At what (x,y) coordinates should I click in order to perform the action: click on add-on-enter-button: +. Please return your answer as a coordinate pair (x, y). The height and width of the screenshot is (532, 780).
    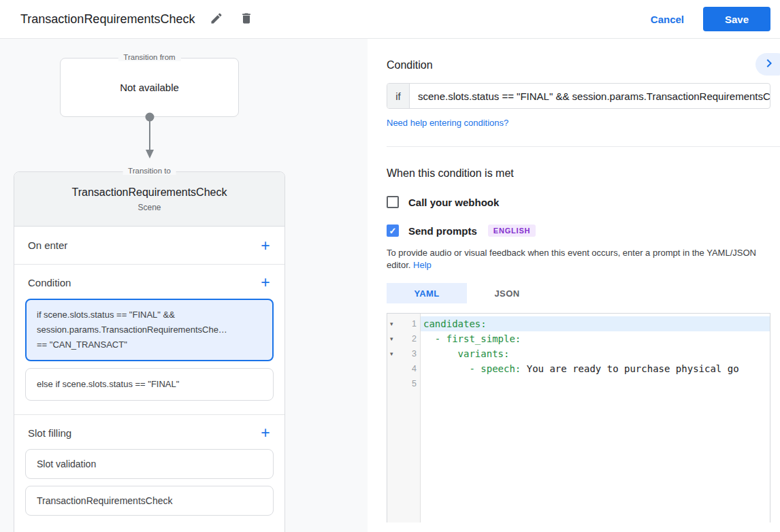
    Looking at the image, I should click on (265, 246).